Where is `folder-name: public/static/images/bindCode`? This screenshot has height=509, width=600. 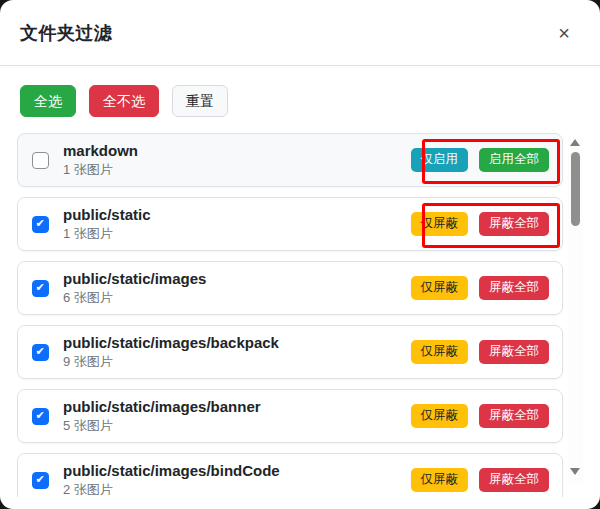
folder-name: public/static/images/bindCode is located at coordinates (172, 471).